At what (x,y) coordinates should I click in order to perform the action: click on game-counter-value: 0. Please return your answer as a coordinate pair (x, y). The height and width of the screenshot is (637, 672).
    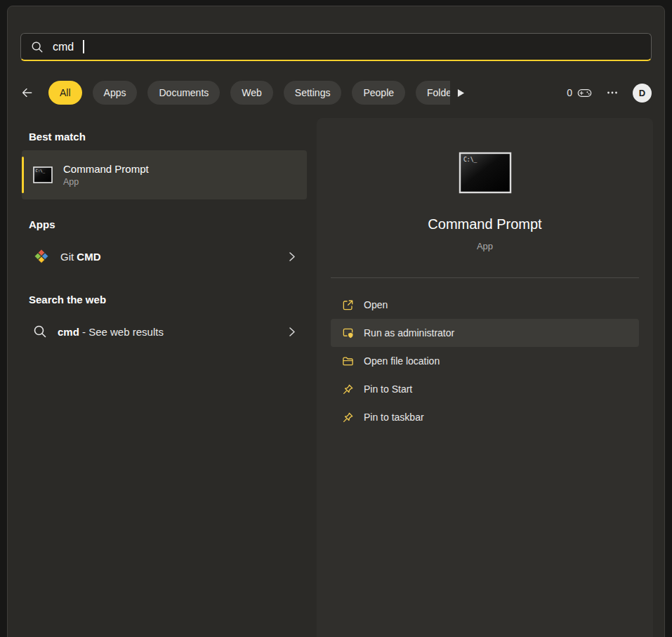
    Looking at the image, I should click on (569, 93).